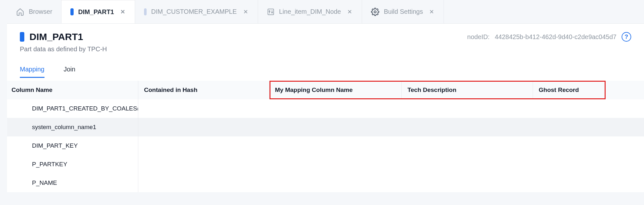  I want to click on custom-columns-highlight: My Mapping Column Name Tech Description …, so click(438, 90).